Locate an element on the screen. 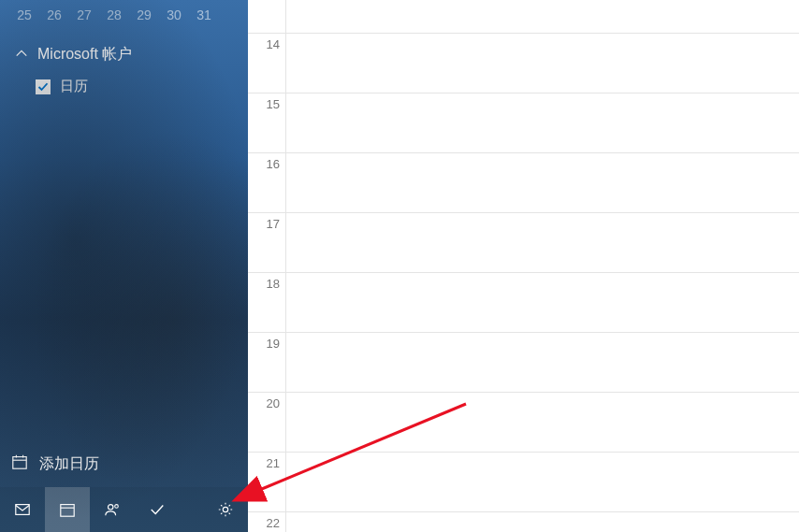  hour-row: 17 is located at coordinates (524, 243).